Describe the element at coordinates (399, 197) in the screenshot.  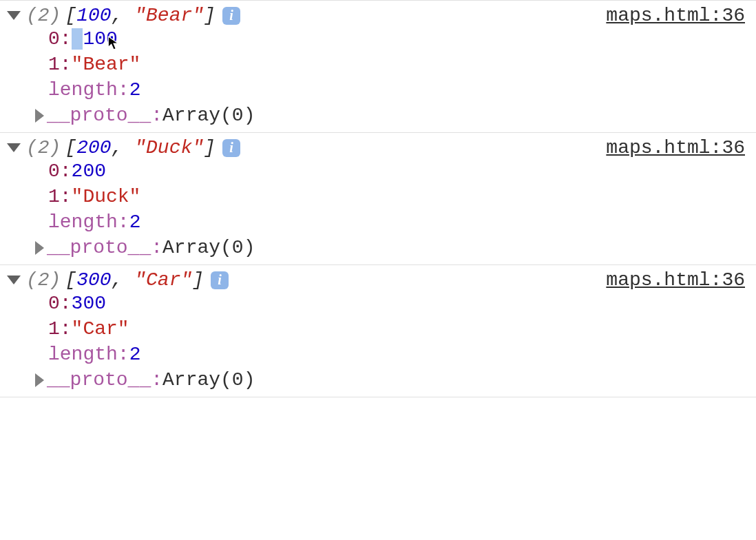
I see `array-item: 1: "Duck"` at that location.